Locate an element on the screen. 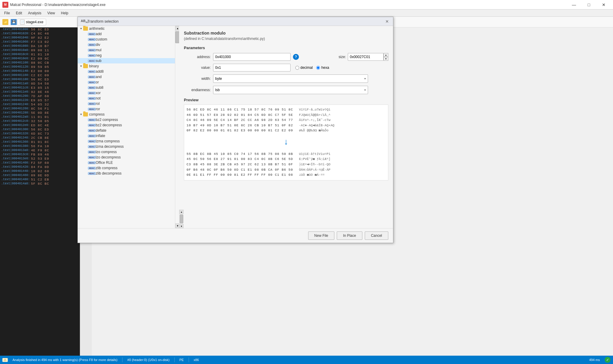 The width and height of the screenshot is (613, 364). tree-item-neg: ABAC neg is located at coordinates (126, 55).